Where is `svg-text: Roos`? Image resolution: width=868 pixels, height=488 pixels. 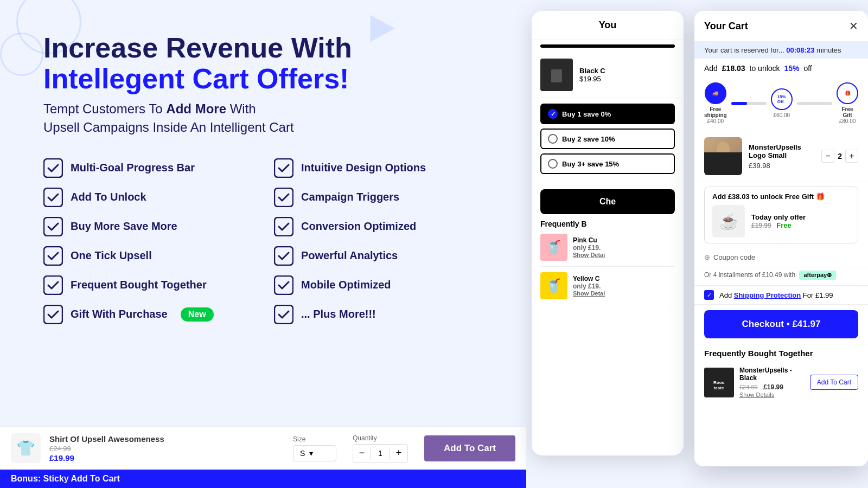
svg-text: Roos is located at coordinates (719, 383).